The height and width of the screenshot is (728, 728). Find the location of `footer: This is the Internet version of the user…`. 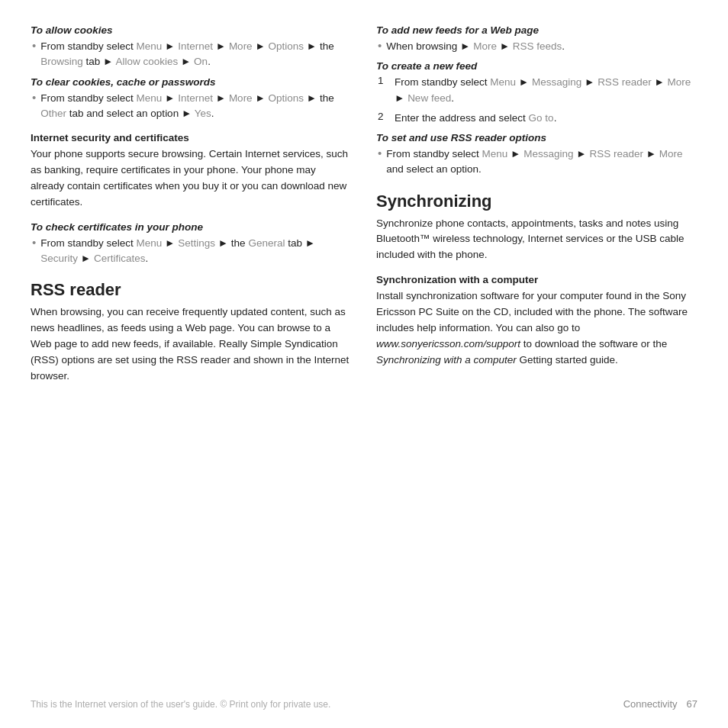

footer: This is the Internet version of the user… is located at coordinates (364, 704).